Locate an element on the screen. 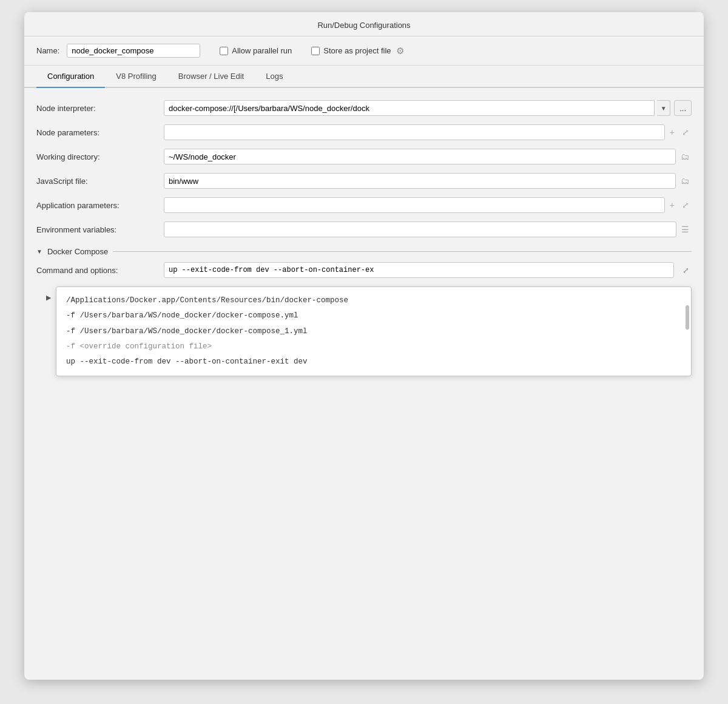  section-collapse-icon: ▼ is located at coordinates (39, 251).